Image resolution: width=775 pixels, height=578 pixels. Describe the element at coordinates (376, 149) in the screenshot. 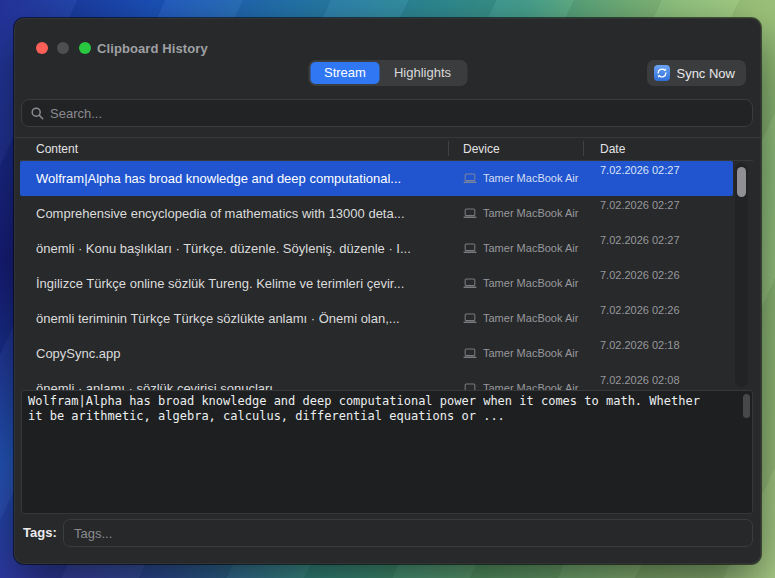

I see `table-header: Content Device Date` at that location.